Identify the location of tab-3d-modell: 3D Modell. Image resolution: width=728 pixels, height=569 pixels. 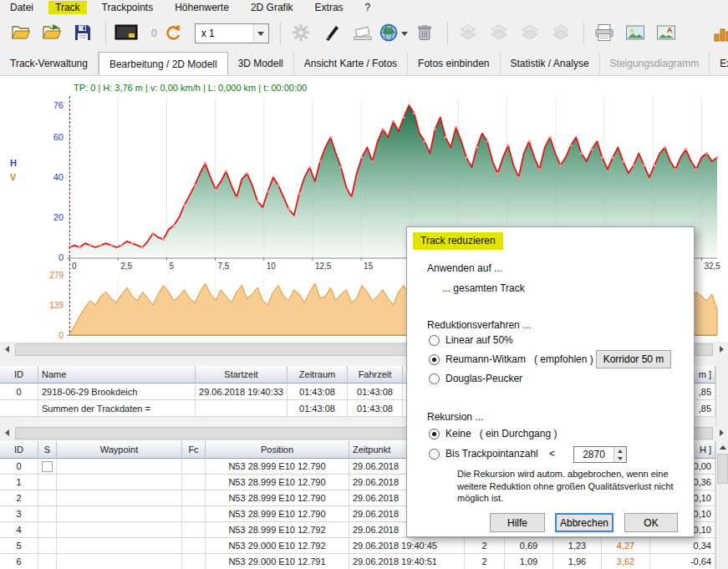
(261, 64).